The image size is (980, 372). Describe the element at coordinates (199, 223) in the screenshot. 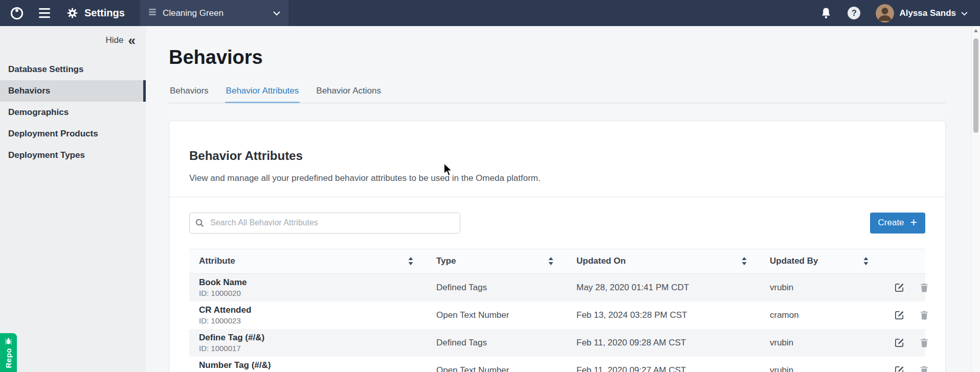

I see `search-icon` at that location.